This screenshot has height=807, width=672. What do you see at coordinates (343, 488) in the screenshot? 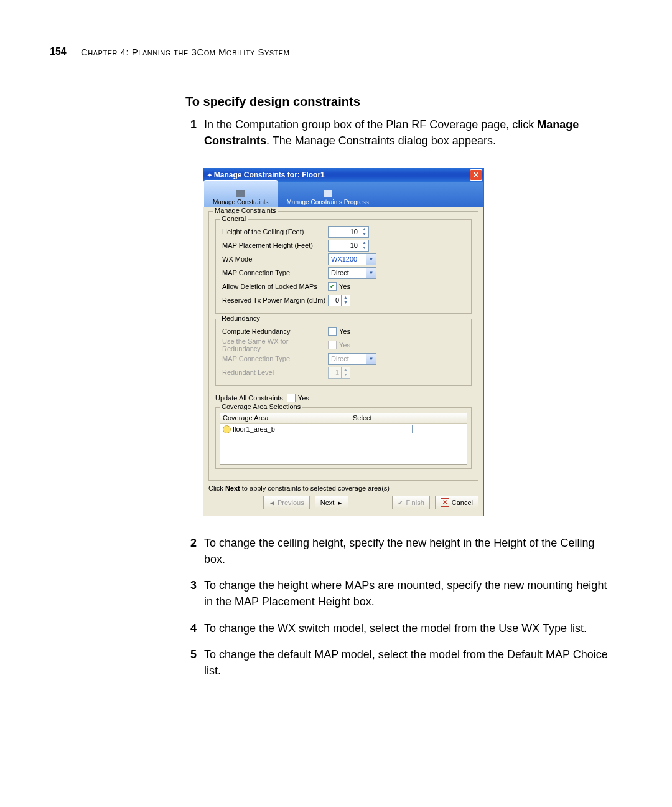
I see `dialog-hint: Click Next to apply constraints to selec…` at bounding box center [343, 488].